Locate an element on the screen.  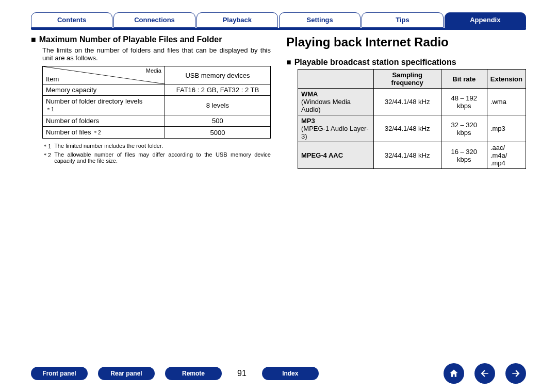
arrow-left-icon is located at coordinates (485, 373).